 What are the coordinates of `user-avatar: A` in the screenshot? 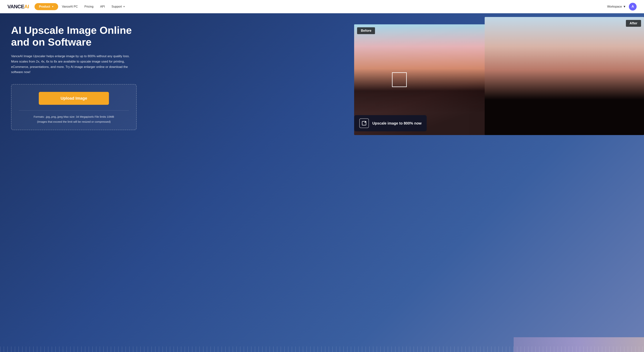 It's located at (632, 6).